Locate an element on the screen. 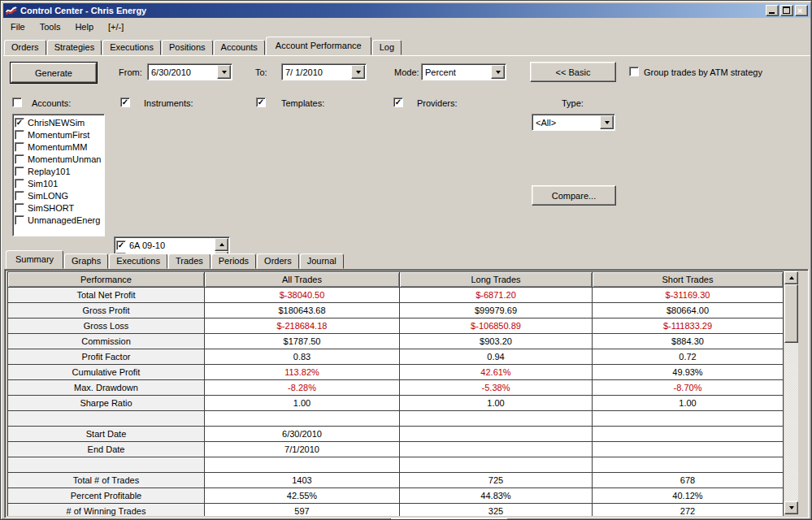 The width and height of the screenshot is (812, 520). simshort-checkbox is located at coordinates (20, 208).